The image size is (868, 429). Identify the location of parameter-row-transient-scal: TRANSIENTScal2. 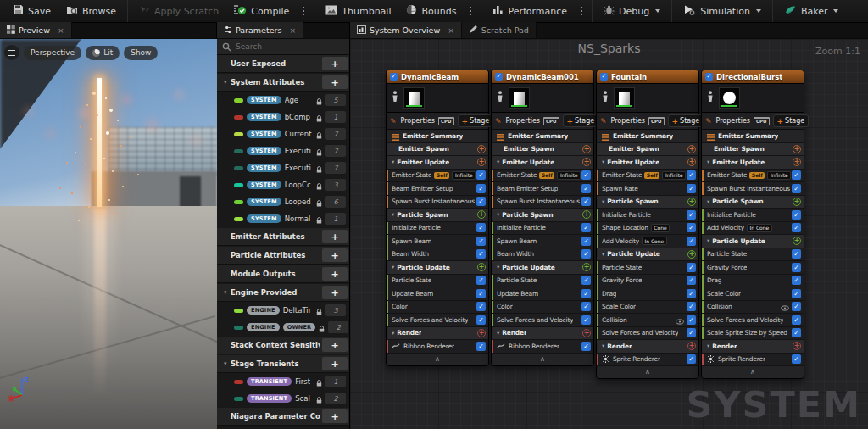
(283, 398).